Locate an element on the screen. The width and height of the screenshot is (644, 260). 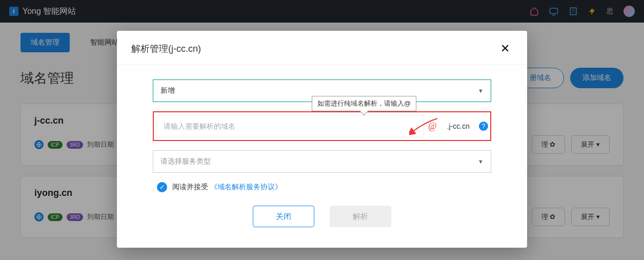
at-annotation: @ is located at coordinates (433, 126).